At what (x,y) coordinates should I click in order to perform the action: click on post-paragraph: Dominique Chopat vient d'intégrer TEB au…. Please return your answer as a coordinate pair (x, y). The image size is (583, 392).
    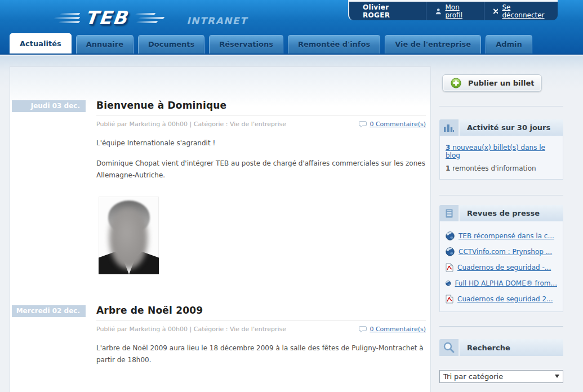
    Looking at the image, I should click on (261, 170).